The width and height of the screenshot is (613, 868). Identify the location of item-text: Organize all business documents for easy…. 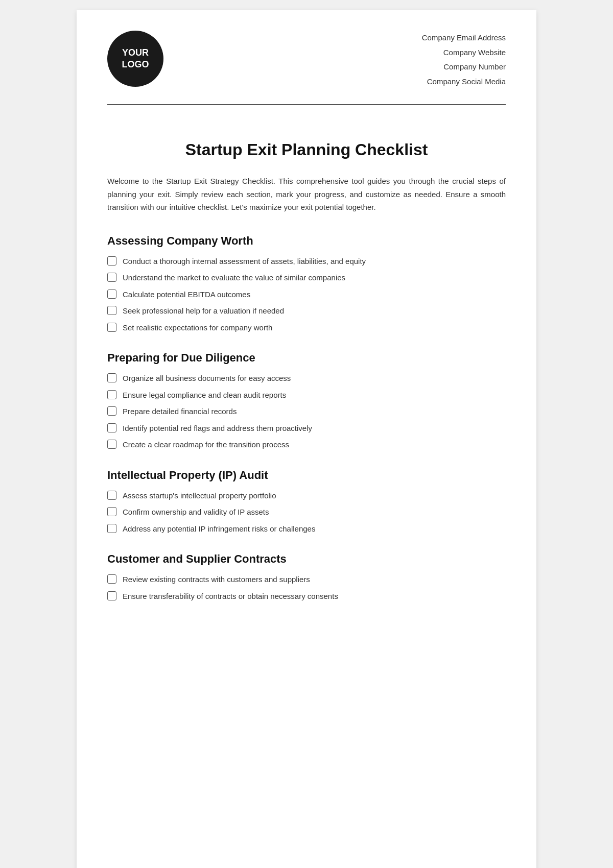
(206, 379).